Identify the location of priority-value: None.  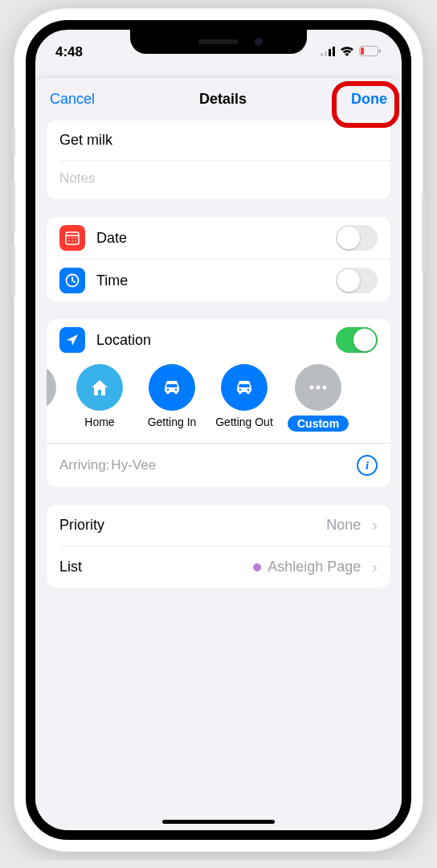
(344, 526).